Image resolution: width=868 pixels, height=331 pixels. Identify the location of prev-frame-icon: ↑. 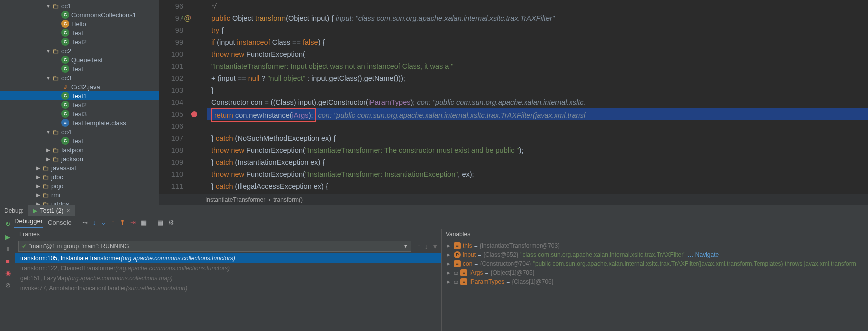
(419, 246).